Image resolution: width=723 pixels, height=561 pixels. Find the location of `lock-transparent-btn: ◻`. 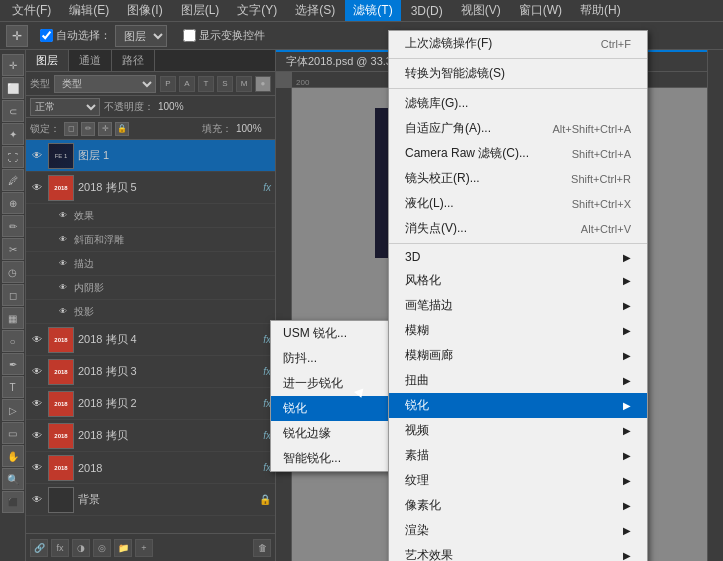

lock-transparent-btn: ◻ is located at coordinates (71, 129).